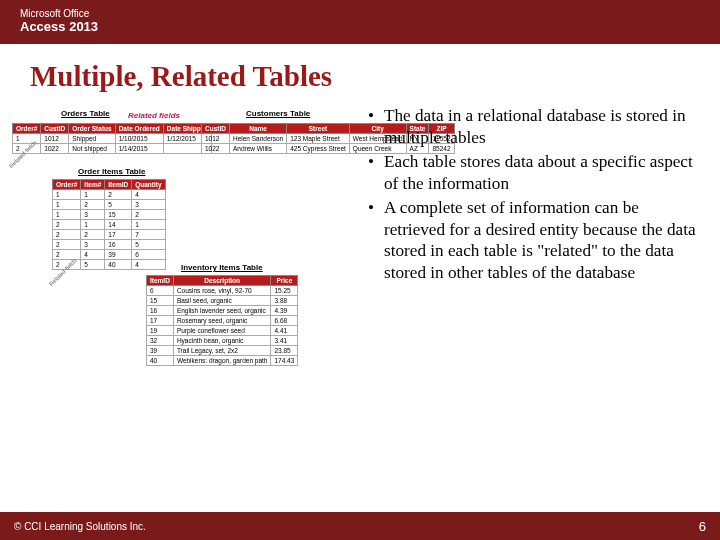  I want to click on customers-label: Customers Table, so click(278, 114).